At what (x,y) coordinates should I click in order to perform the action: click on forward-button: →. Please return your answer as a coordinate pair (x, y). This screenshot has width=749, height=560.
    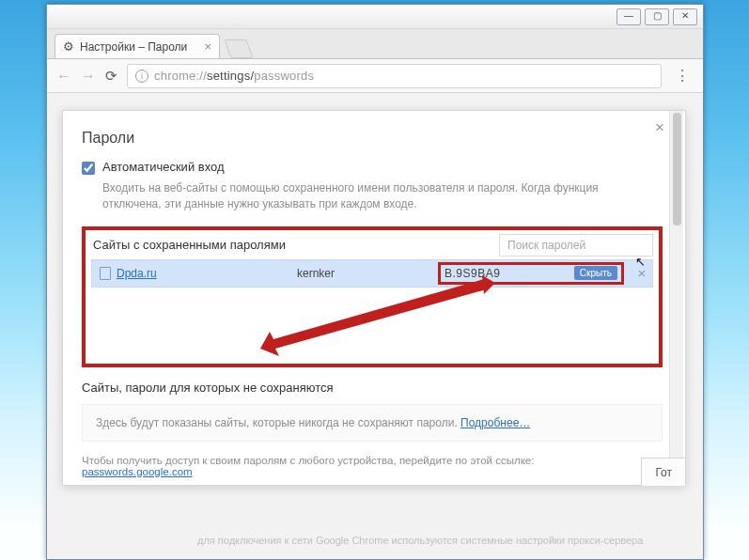
    Looking at the image, I should click on (88, 76).